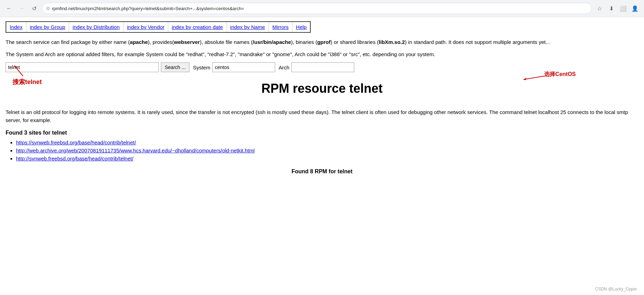 The height and width of the screenshot is (295, 644). Describe the element at coordinates (82, 67) in the screenshot. I see `search-input` at that location.